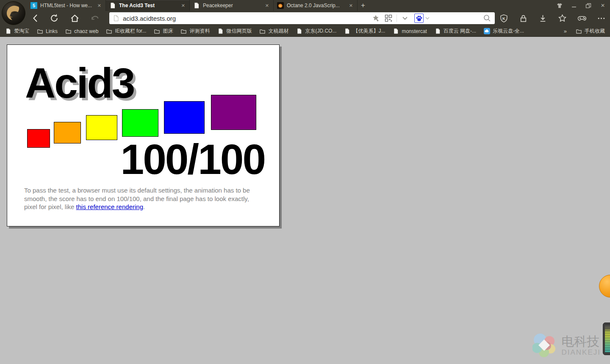 The image size is (610, 364). What do you see at coordinates (603, 6) in the screenshot?
I see `close-window-button: ✕` at bounding box center [603, 6].